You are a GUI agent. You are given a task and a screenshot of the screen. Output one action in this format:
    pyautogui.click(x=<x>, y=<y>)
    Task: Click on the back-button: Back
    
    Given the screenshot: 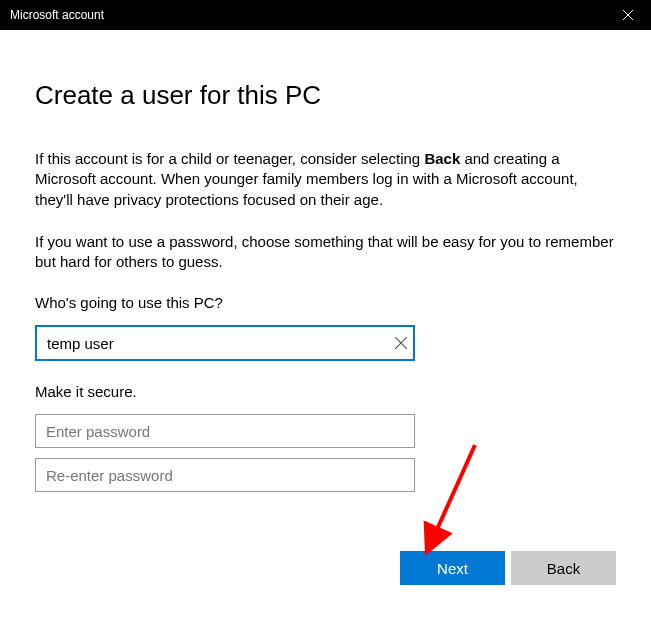 What is the action you would take?
    pyautogui.click(x=564, y=568)
    